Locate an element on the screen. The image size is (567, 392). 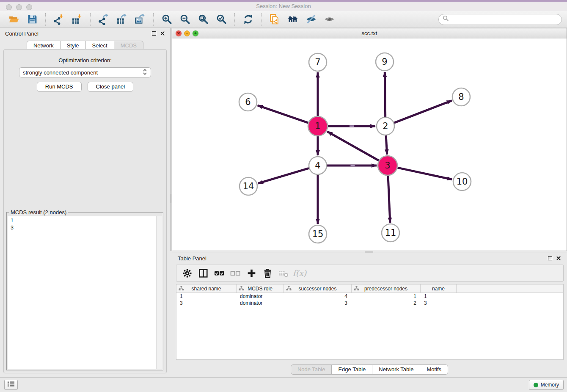
table-delete-icon is located at coordinates (284, 273).